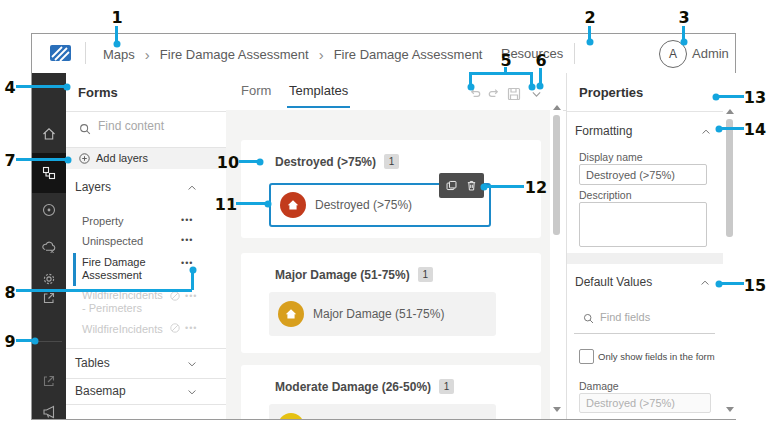  I want to click on layer-row: Property •••, so click(146, 222).